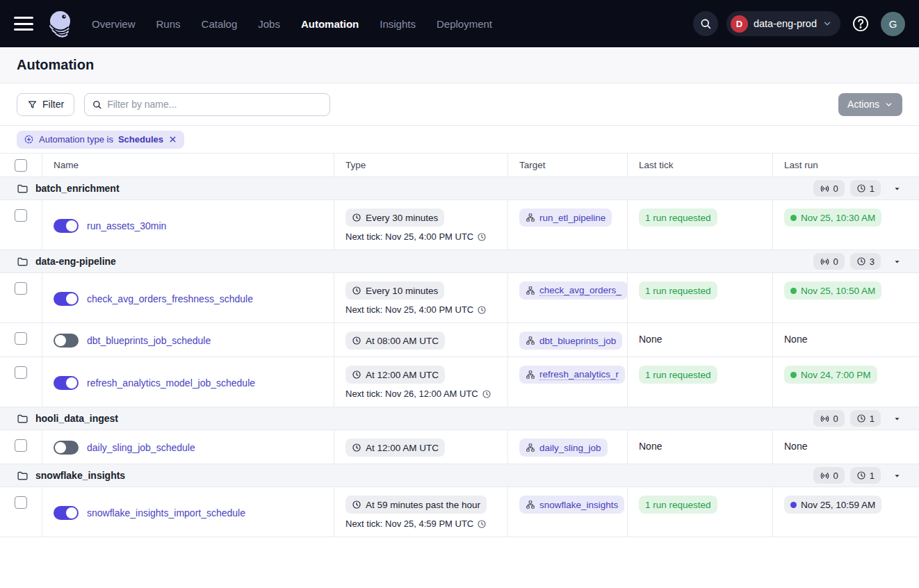 Image resolution: width=919 pixels, height=588 pixels. I want to click on group-row: hooli_data_ingest01, so click(460, 418).